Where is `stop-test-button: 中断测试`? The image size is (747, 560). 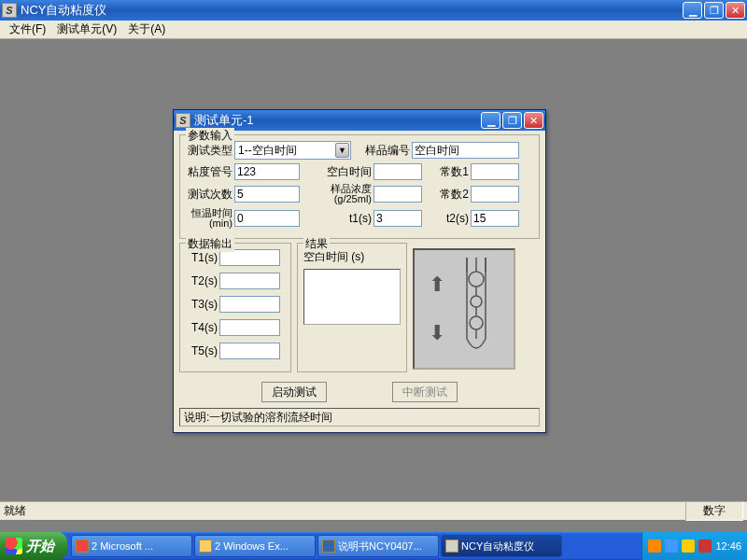
stop-test-button: 中断测试 is located at coordinates (425, 392).